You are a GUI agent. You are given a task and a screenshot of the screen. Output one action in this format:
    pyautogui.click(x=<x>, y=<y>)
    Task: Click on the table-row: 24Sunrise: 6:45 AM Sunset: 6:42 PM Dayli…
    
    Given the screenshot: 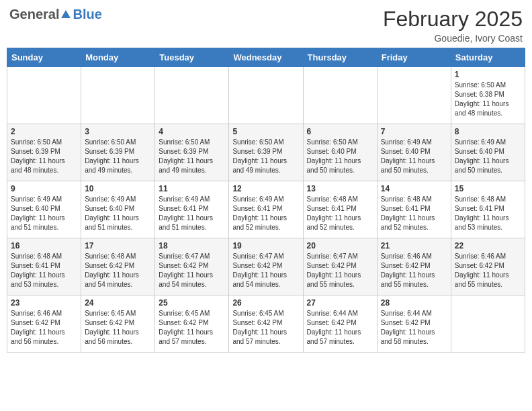 What is the action you would take?
    pyautogui.click(x=118, y=324)
    